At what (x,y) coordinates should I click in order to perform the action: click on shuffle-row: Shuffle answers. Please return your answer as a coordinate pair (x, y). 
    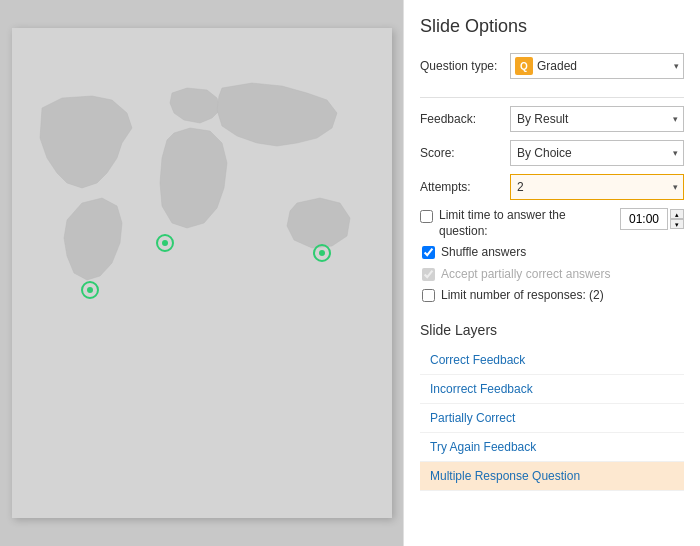
    Looking at the image, I should click on (552, 253).